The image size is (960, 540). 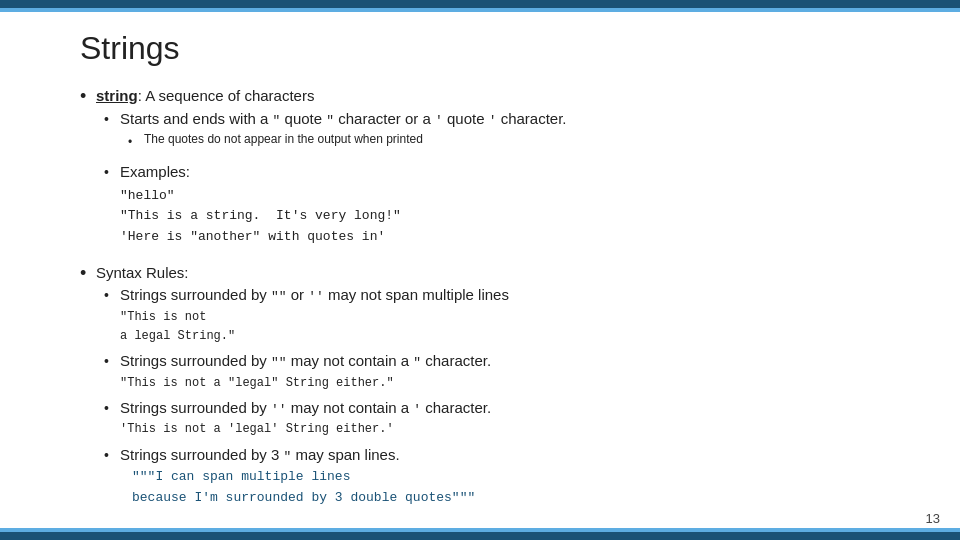 I want to click on syntax-sub1-text: Strings surrounded by "" or '' may not s…, so click(x=314, y=294).